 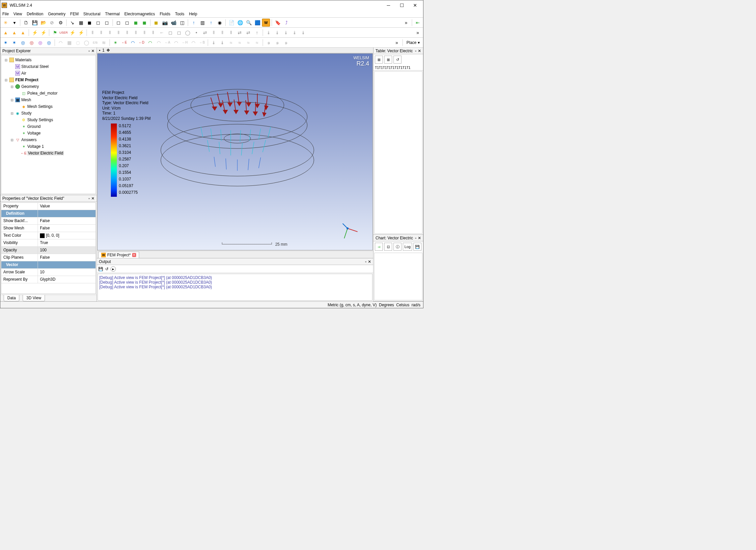 I want to click on wave-grey-1-icon: ◠, so click(x=159, y=43).